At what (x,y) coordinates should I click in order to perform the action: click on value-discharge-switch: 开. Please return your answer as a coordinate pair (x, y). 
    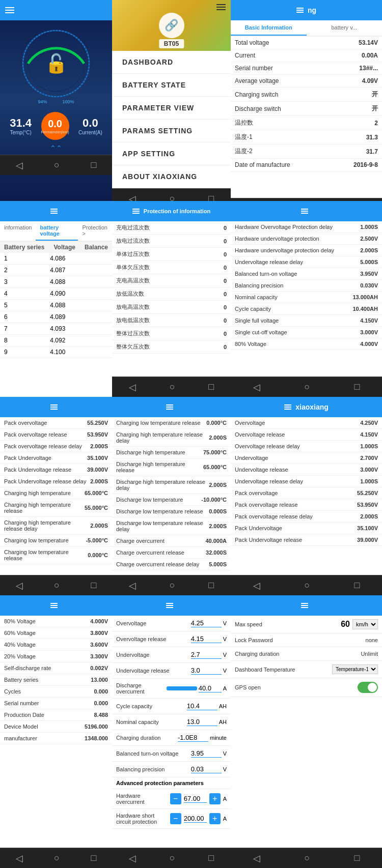
    Looking at the image, I should click on (375, 109).